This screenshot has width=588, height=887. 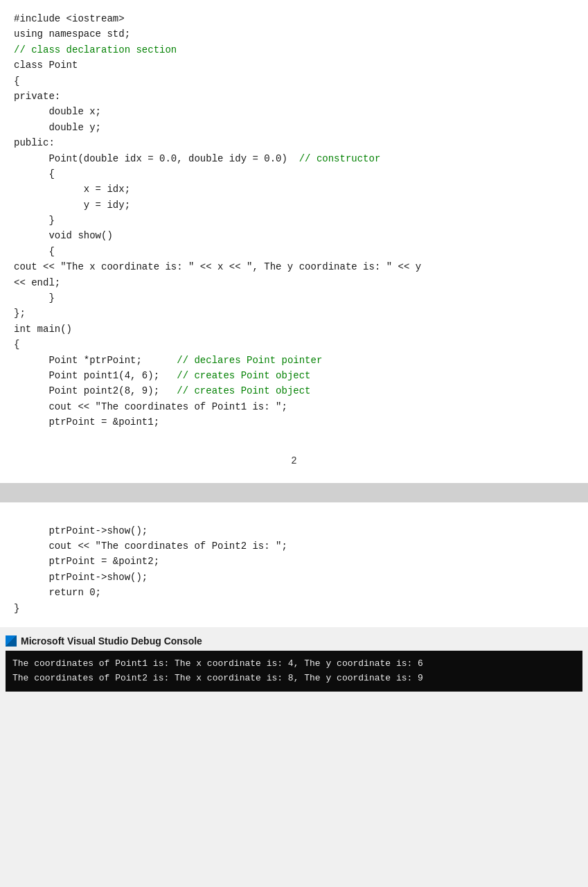 I want to click on code-line: class Point, so click(x=294, y=65).